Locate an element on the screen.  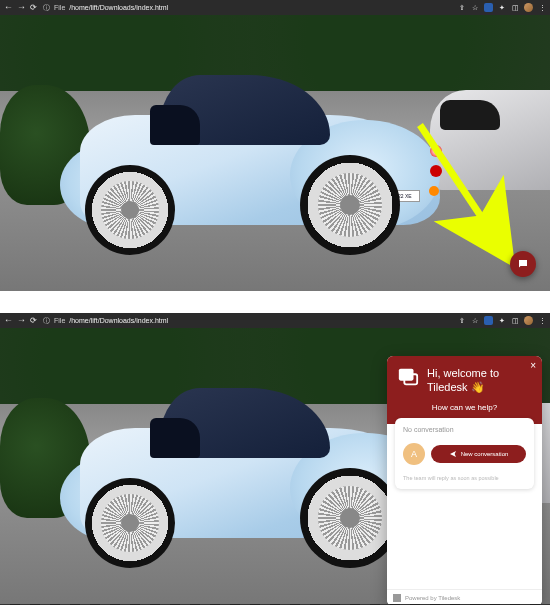
no-conversation-label: No conversation is located at coordinates (464, 430).